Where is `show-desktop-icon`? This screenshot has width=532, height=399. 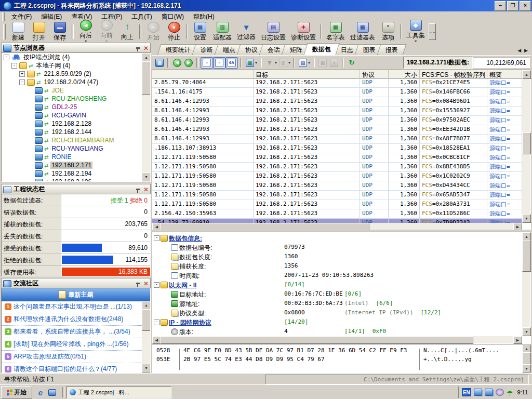
show-desktop-icon is located at coordinates (52, 392).